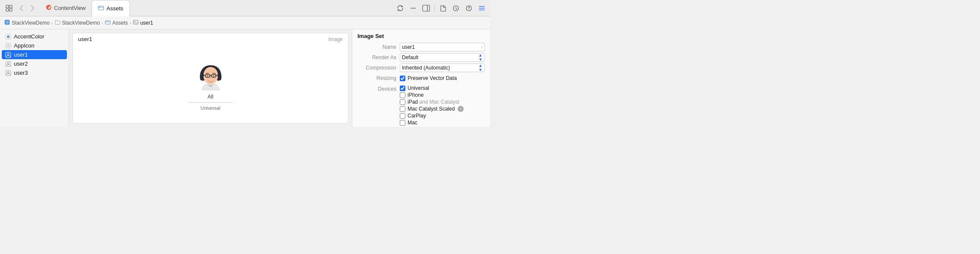 The height and width of the screenshot is (254, 980). Describe the element at coordinates (426, 68) in the screenshot. I see `inspector-compression-value: Inherited (Automatic)` at that location.